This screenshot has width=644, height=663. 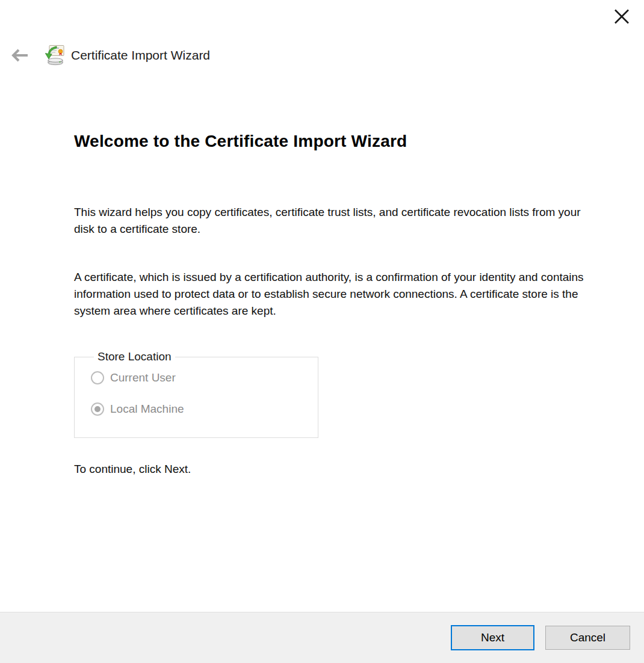 What do you see at coordinates (196, 394) in the screenshot?
I see `store-location-group: Store Location Current User Local Machin…` at bounding box center [196, 394].